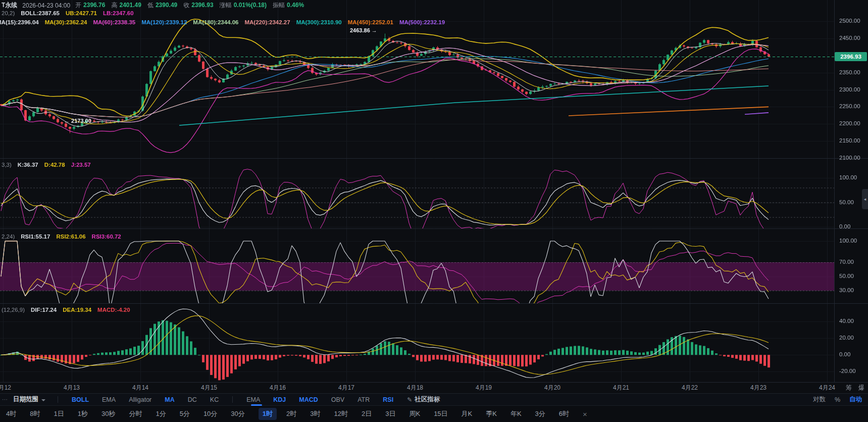 The image size is (868, 422). I want to click on auto-scale-button: 自动, so click(855, 399).